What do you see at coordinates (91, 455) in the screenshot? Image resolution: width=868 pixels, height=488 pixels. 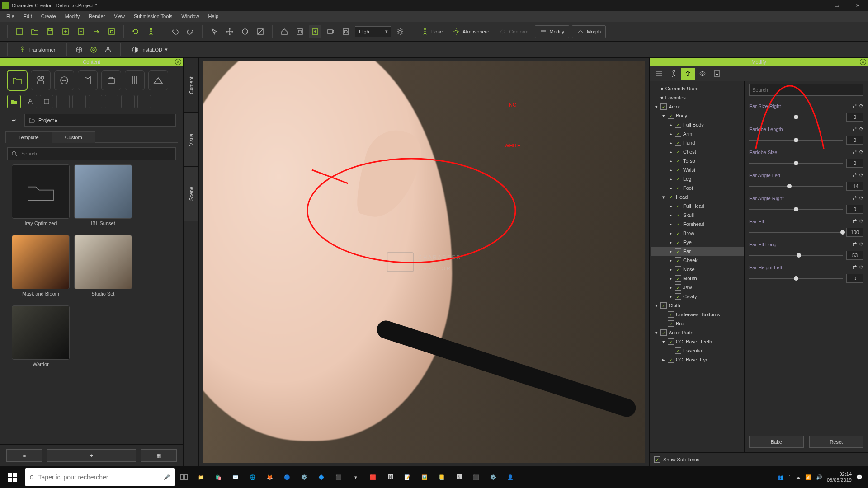 I see `content-add-button: +` at bounding box center [91, 455].